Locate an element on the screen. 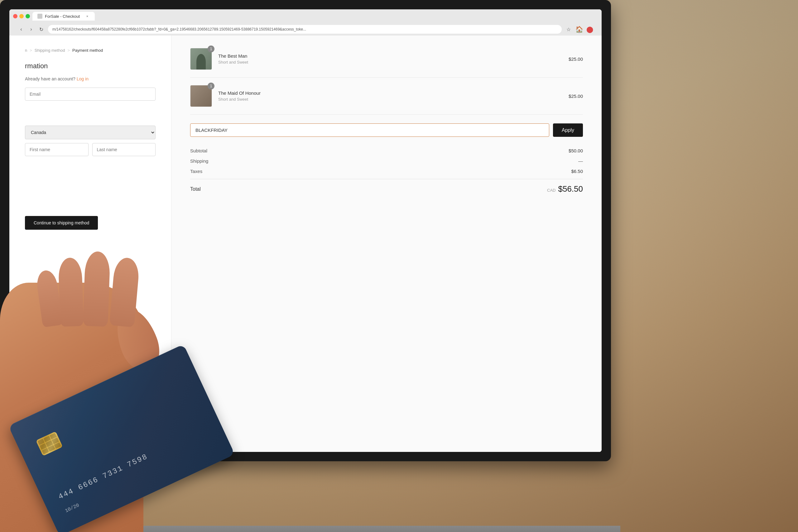 Image resolution: width=798 pixels, height=532 pixels. product-name: The Best Man is located at coordinates (390, 56).